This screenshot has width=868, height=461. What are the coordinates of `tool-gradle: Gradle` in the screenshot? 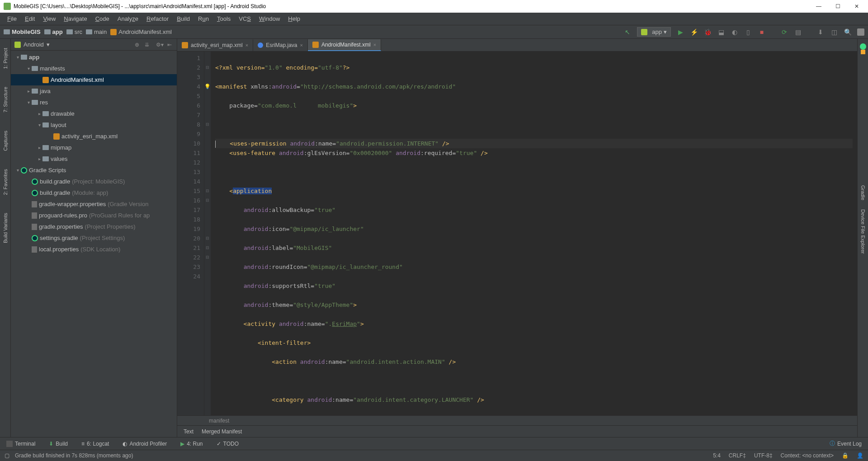 It's located at (863, 193).